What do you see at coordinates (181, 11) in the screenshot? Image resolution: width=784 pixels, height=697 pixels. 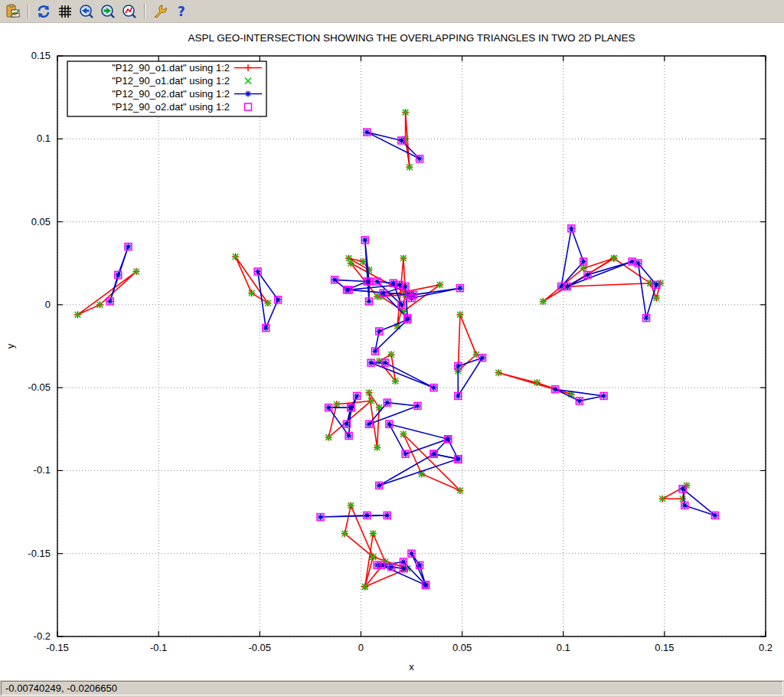 I see `help-button: ?` at bounding box center [181, 11].